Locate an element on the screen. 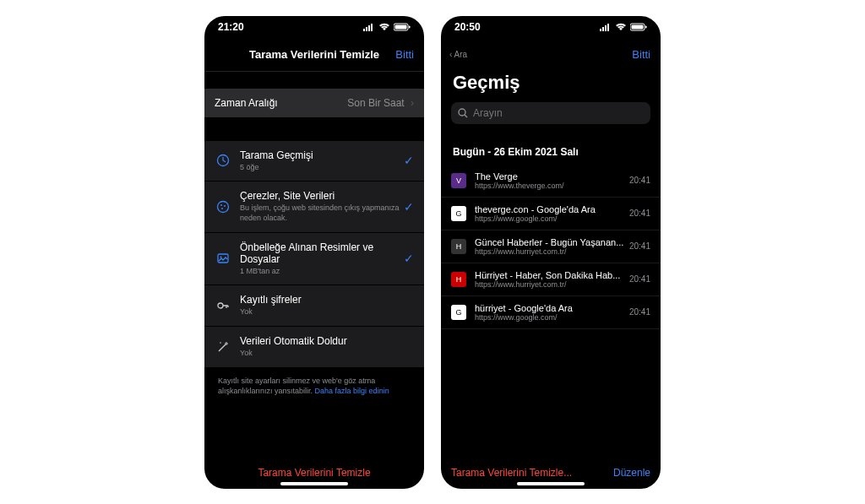  row-title: Çerezler, Site Verileri is located at coordinates (322, 196).